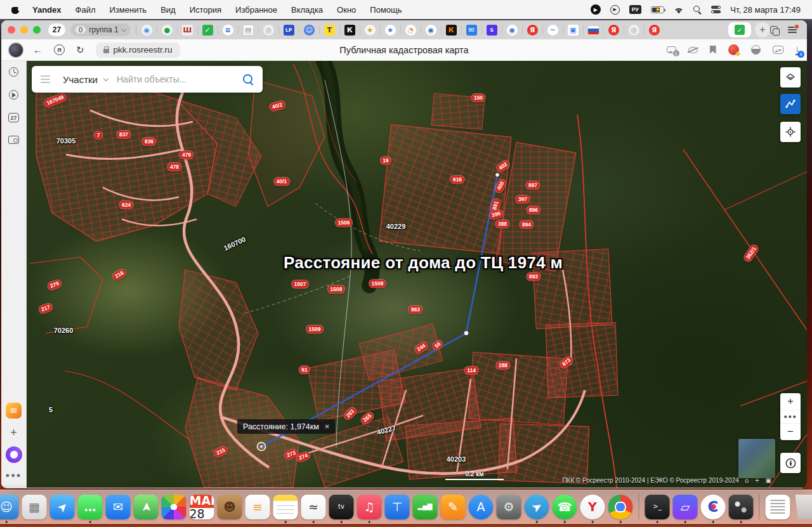 The width and height of the screenshot is (812, 527). What do you see at coordinates (769, 481) in the screenshot?
I see `frame-icon: ▣` at bounding box center [769, 481].